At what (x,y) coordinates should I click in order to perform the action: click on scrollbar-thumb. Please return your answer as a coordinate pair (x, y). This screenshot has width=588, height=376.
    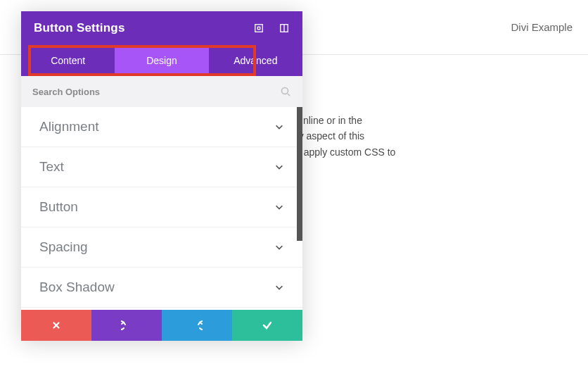
    Looking at the image, I should click on (300, 174).